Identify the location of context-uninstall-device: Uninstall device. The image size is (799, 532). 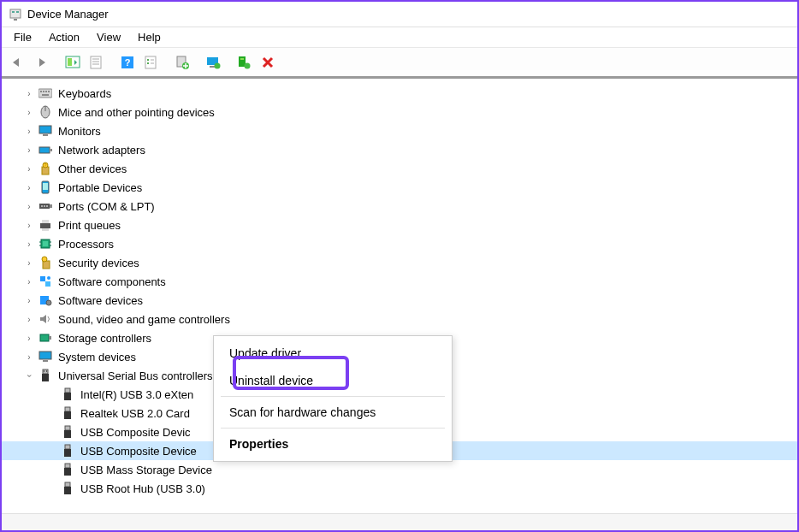
(333, 381).